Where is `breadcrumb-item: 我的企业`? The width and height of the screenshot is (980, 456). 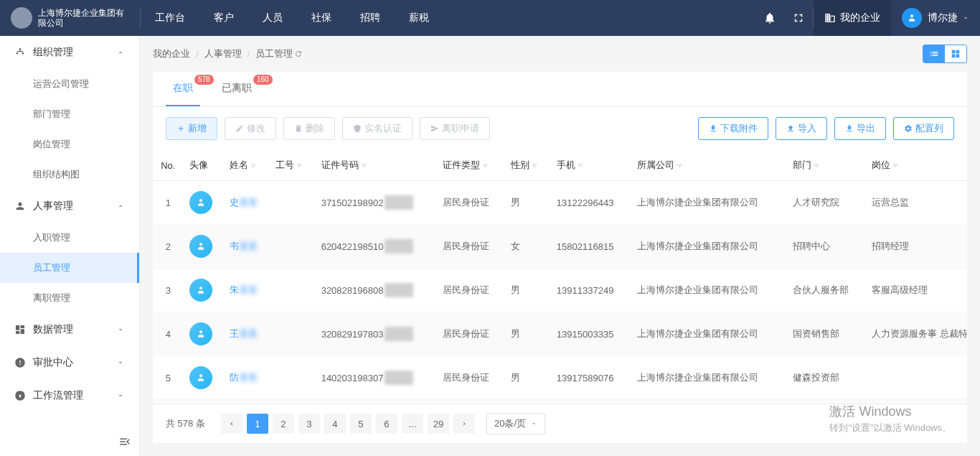 breadcrumb-item: 我的企业 is located at coordinates (171, 54).